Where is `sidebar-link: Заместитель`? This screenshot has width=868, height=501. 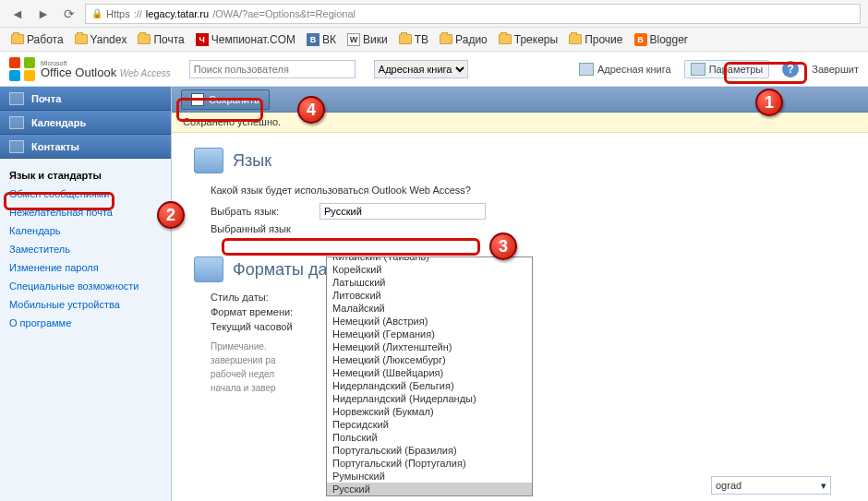 sidebar-link: Заместитель is located at coordinates (85, 249).